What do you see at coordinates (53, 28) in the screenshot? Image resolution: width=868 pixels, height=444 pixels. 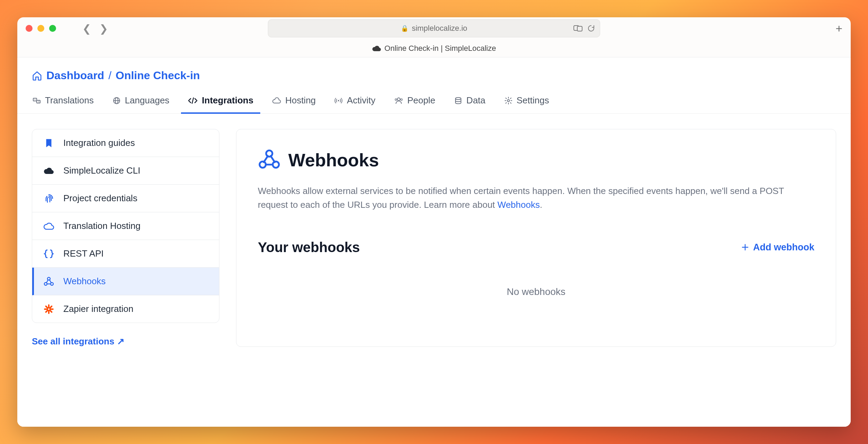 I see `maximize-window-button` at bounding box center [53, 28].